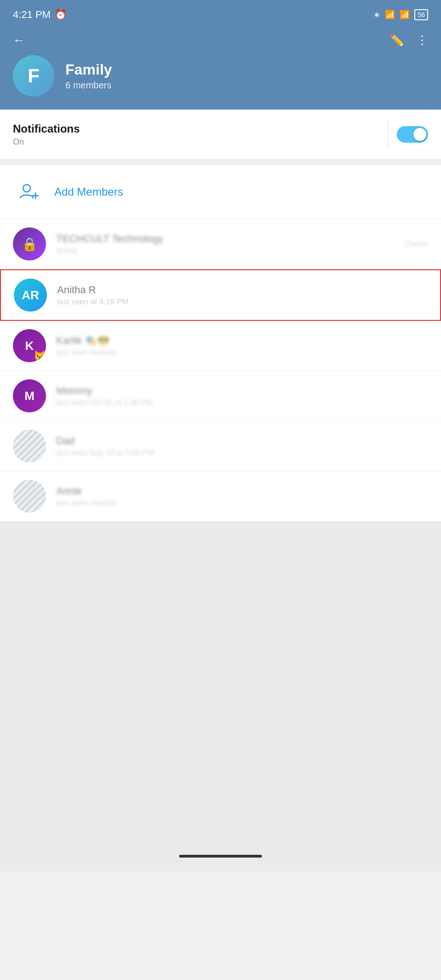  What do you see at coordinates (242, 290) in the screenshot?
I see `member-name-anitha: Anitha R` at bounding box center [242, 290].